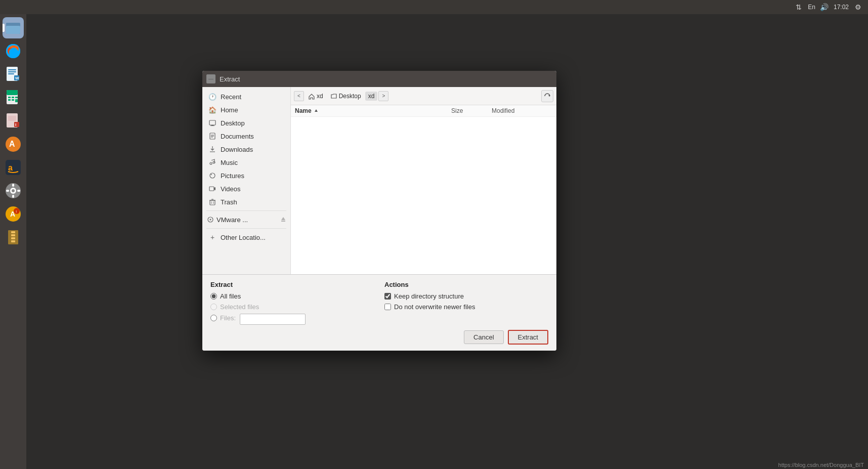 Image resolution: width=868 pixels, height=469 pixels. Describe the element at coordinates (13, 74) in the screenshot. I see `dock-item-writer: W` at that location.